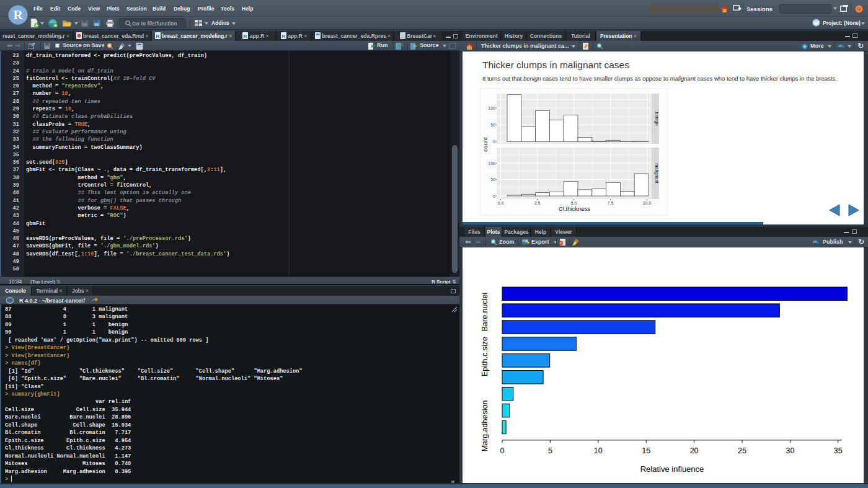  What do you see at coordinates (501, 203) in the screenshot?
I see `svg-text: 0.0` at bounding box center [501, 203].